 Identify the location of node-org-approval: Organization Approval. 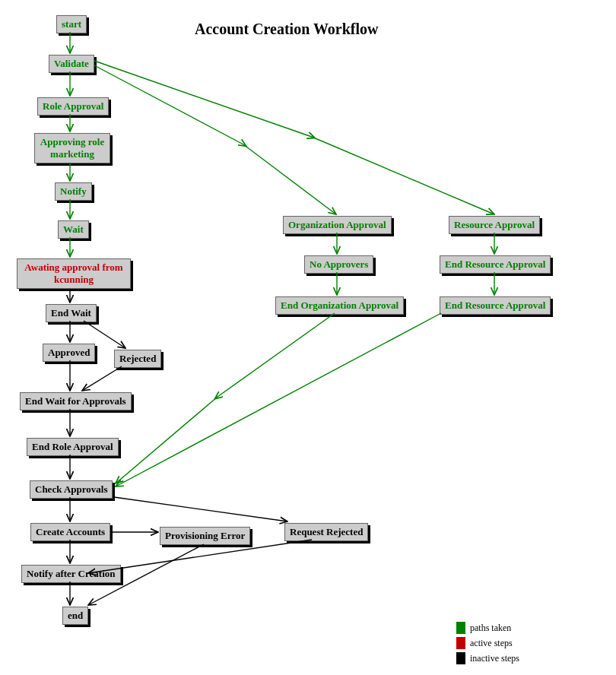
(338, 225).